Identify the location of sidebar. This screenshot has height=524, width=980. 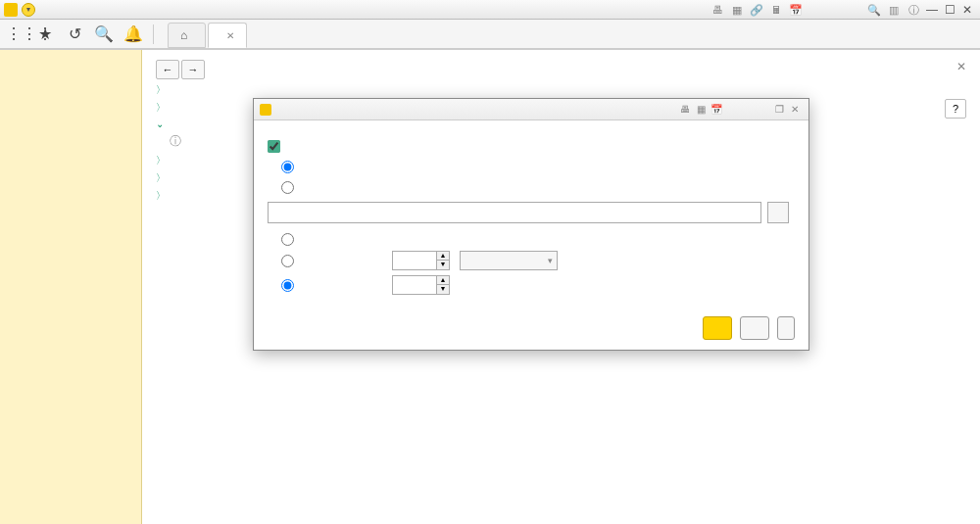
(71, 287).